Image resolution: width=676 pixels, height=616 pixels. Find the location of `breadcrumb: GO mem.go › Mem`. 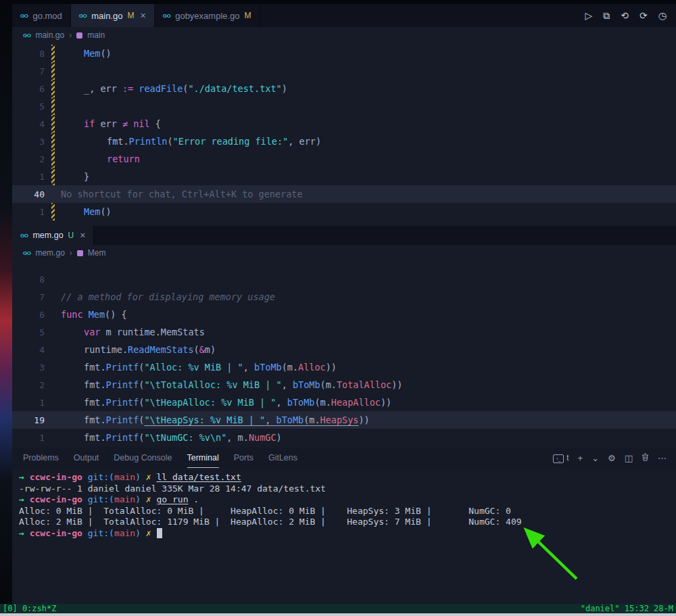

breadcrumb: GO mem.go › Mem is located at coordinates (344, 253).